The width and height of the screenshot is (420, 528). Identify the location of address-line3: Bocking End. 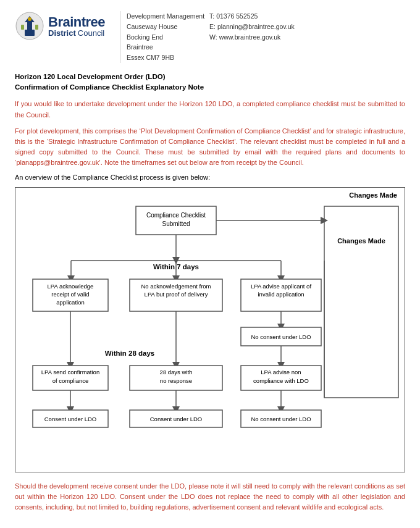
(166, 37).